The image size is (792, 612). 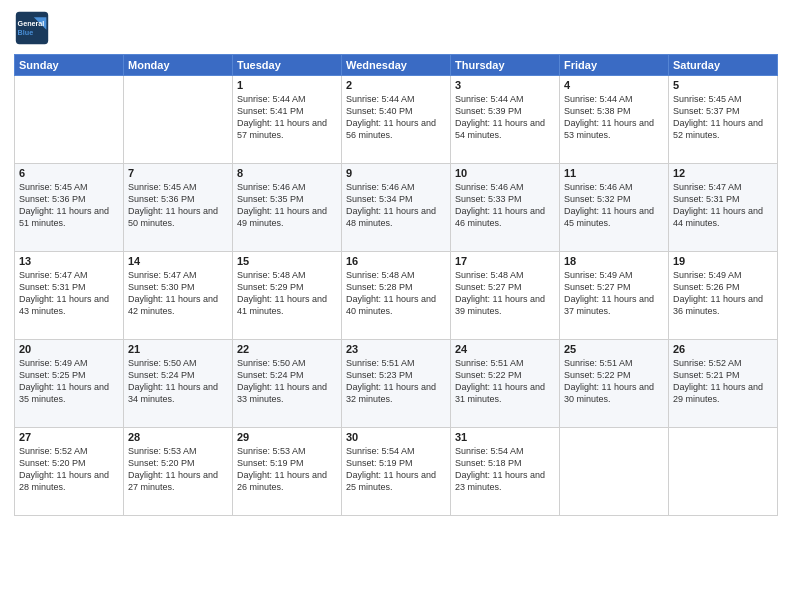 I want to click on calendar-week-row: 6Sunrise: 5:45 AM Sunset: 5:36 PM Daylig…, so click(x=396, y=208).